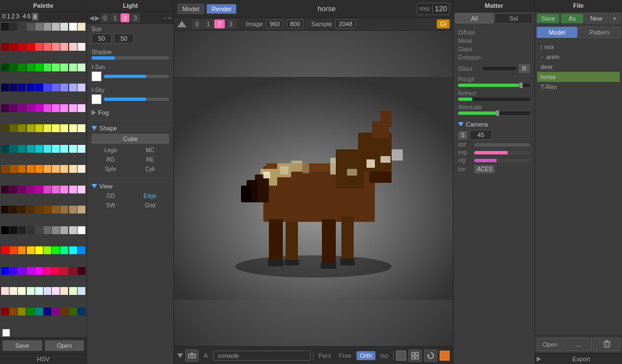 Image resolution: width=622 pixels, height=364 pixels. Describe the element at coordinates (578, 57) in the screenshot. I see `file-item-anim: − anim` at that location.